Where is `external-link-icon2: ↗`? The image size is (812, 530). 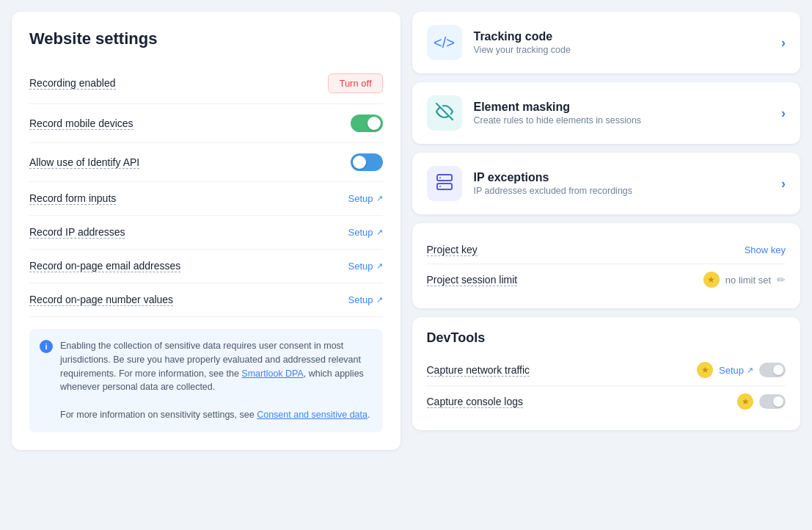 external-link-icon2: ↗ is located at coordinates (380, 232).